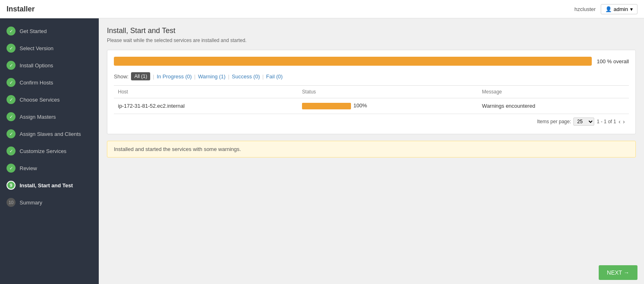  I want to click on sidebar-item-summary: 10Summary, so click(49, 202).